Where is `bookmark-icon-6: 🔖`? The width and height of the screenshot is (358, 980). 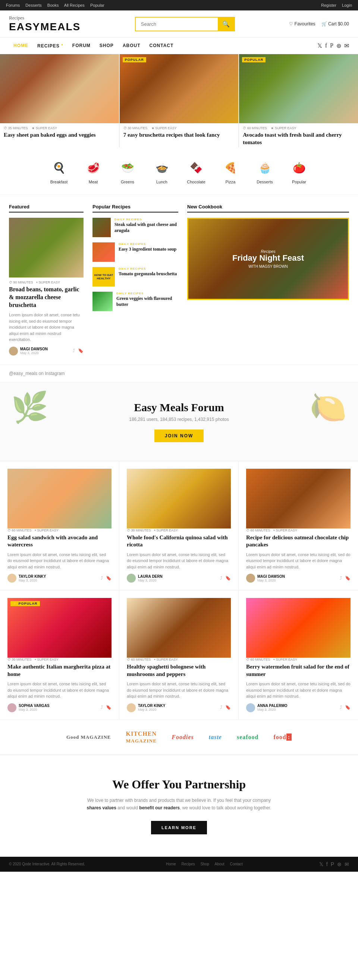 bookmark-icon-6: 🔖 is located at coordinates (348, 708).